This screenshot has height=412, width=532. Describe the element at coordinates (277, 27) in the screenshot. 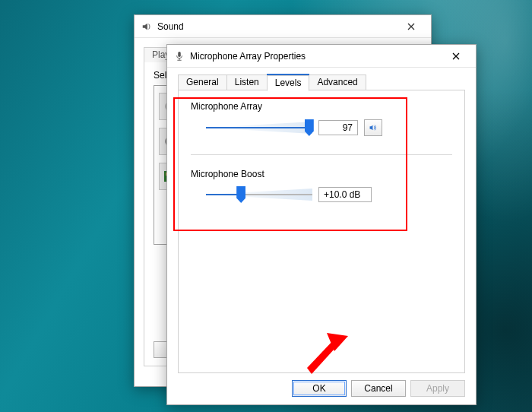

I see `sound-title: Sound` at that location.